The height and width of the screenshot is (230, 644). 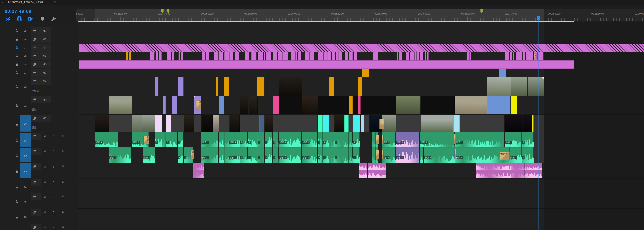 What do you see at coordinates (535, 57) in the screenshot?
I see `transition-badge: 交` at bounding box center [535, 57].